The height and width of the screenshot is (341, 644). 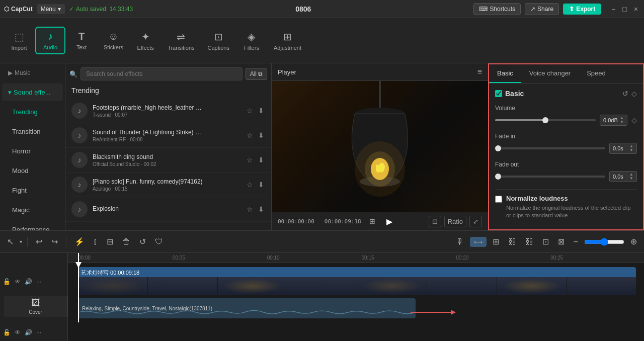 What do you see at coordinates (499, 199) in the screenshot?
I see `normalize-loudness-checkbox` at bounding box center [499, 199].